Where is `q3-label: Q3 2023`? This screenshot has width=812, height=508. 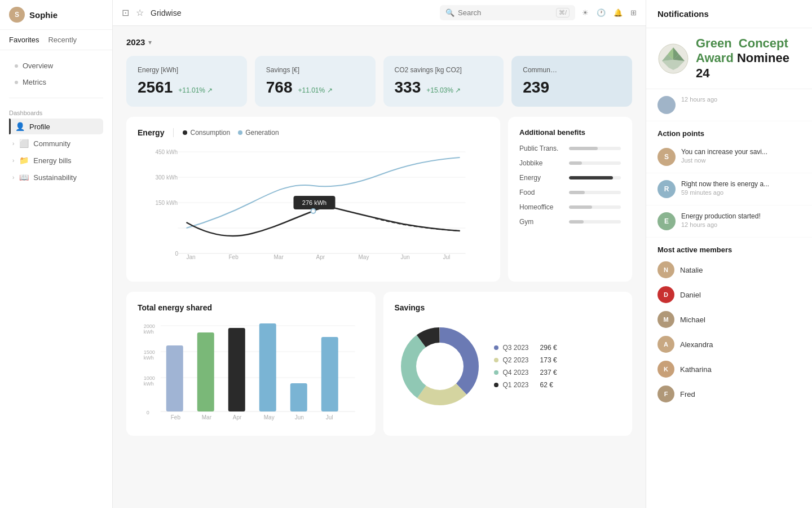
q3-label: Q3 2023 is located at coordinates (516, 348).